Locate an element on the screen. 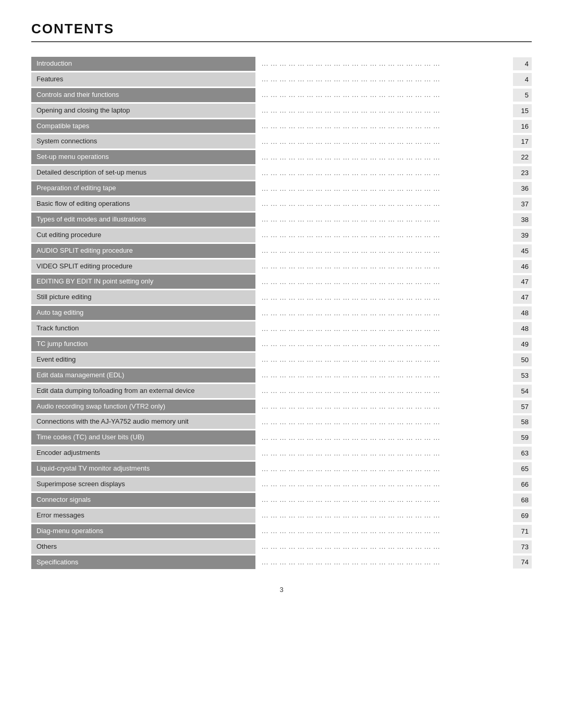 The width and height of the screenshot is (563, 728). toc-label: Superimpose screen displays is located at coordinates (143, 485).